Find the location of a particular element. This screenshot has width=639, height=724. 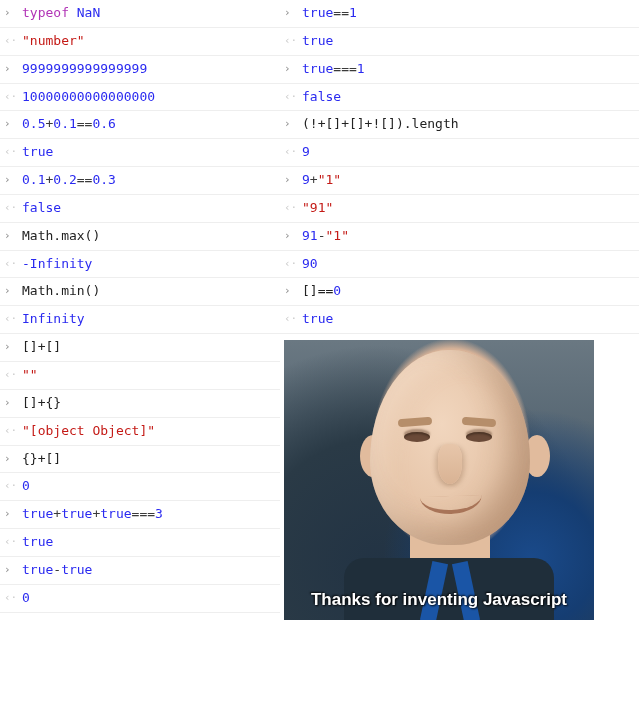

console-output-value: "91" is located at coordinates (466, 208).